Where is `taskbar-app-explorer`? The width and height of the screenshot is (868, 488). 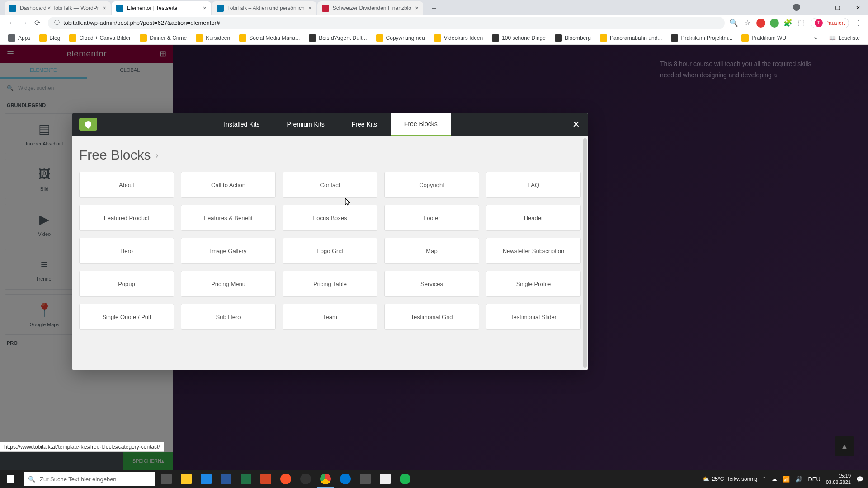 taskbar-app-explorer is located at coordinates (186, 479).